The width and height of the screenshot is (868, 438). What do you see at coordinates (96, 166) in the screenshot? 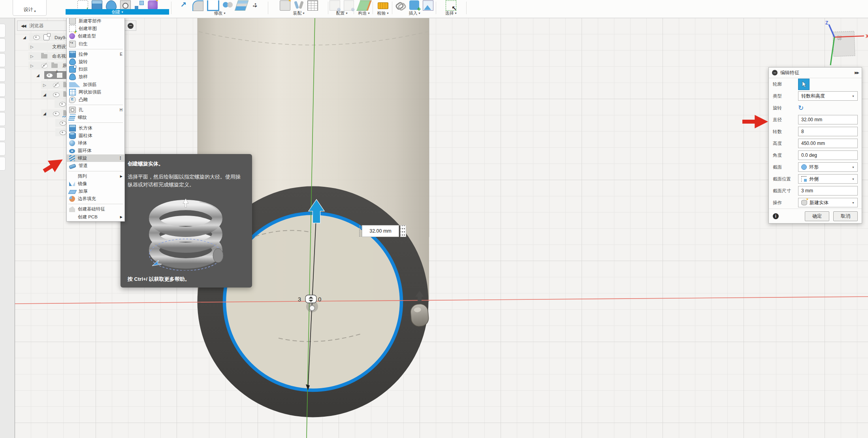
I see `menu-item-pipe: 管道` at bounding box center [96, 166].